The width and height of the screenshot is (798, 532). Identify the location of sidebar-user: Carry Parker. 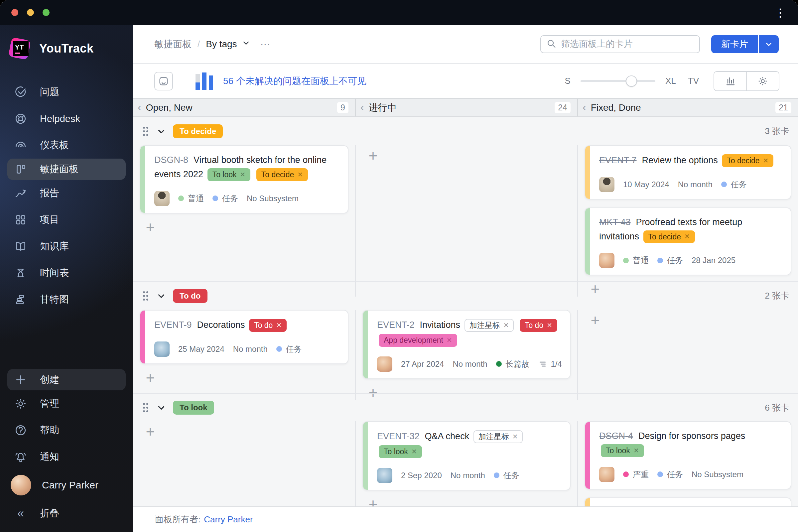
(66, 485).